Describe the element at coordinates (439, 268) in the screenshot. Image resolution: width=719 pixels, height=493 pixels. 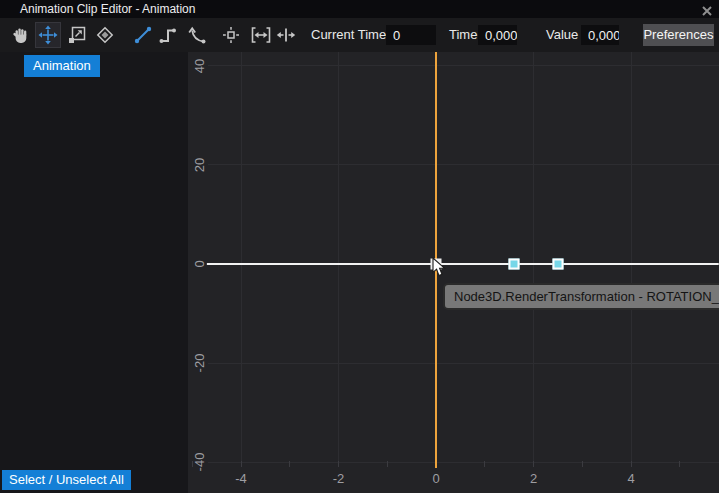
I see `arrow-cursor-icon` at that location.